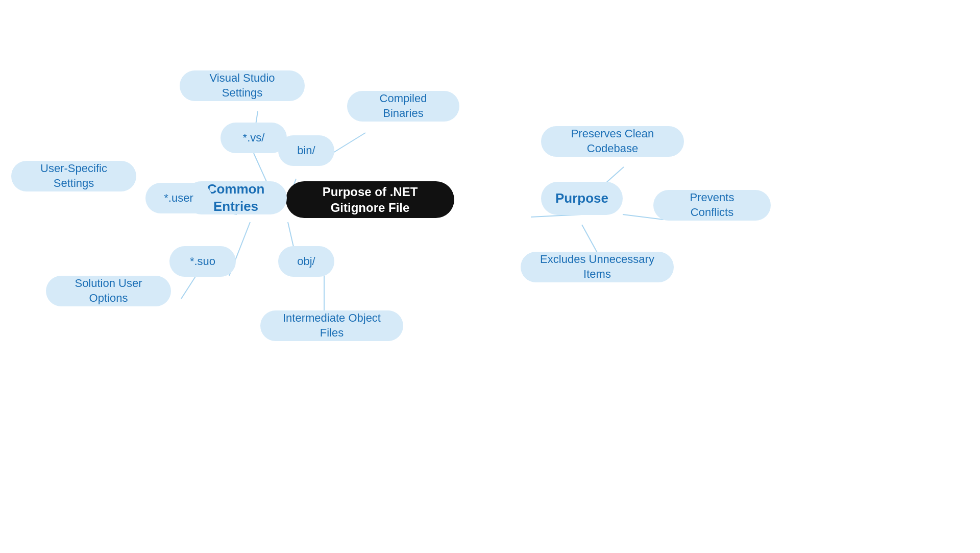  What do you see at coordinates (203, 261) in the screenshot?
I see `suo-node: *.suo` at bounding box center [203, 261].